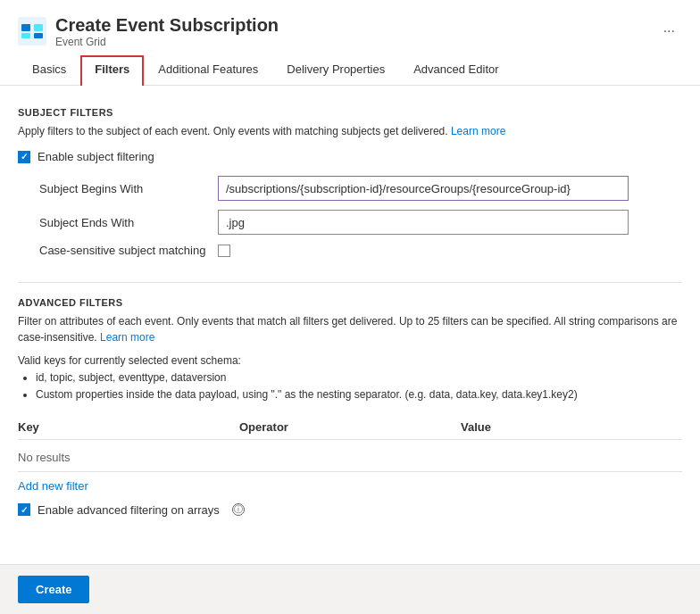 Image resolution: width=700 pixels, height=614 pixels. What do you see at coordinates (129, 250) in the screenshot?
I see `case-sensitive-label: Case-sensitive subject matching` at bounding box center [129, 250].